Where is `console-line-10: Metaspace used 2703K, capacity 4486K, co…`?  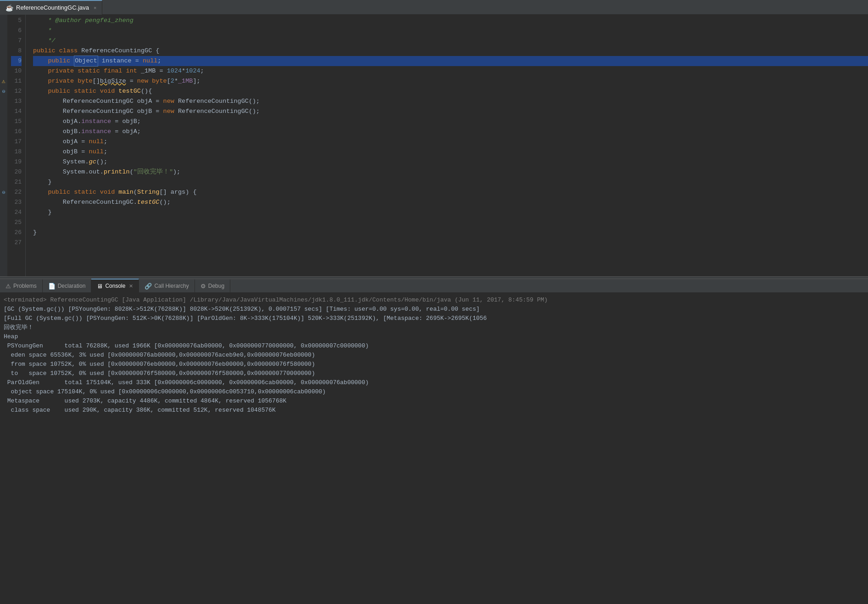
console-line-10: Metaspace used 2703K, capacity 4486K, co… is located at coordinates (434, 401).